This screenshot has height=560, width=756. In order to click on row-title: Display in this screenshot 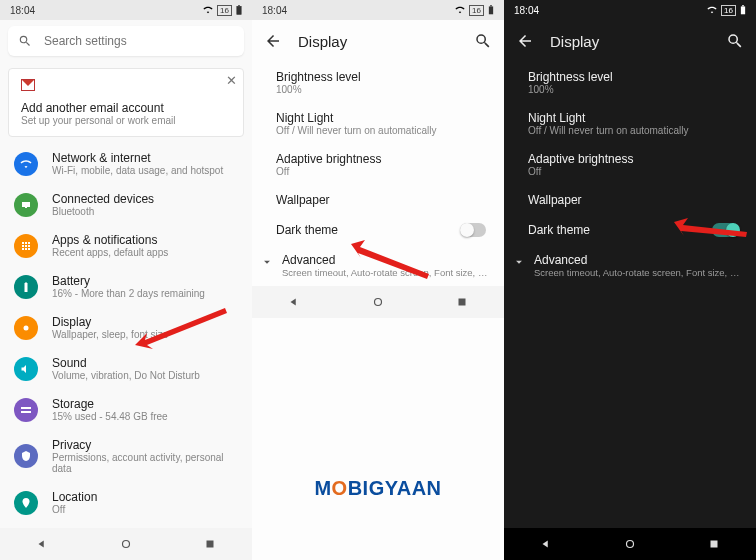, I will do `click(110, 322)`.